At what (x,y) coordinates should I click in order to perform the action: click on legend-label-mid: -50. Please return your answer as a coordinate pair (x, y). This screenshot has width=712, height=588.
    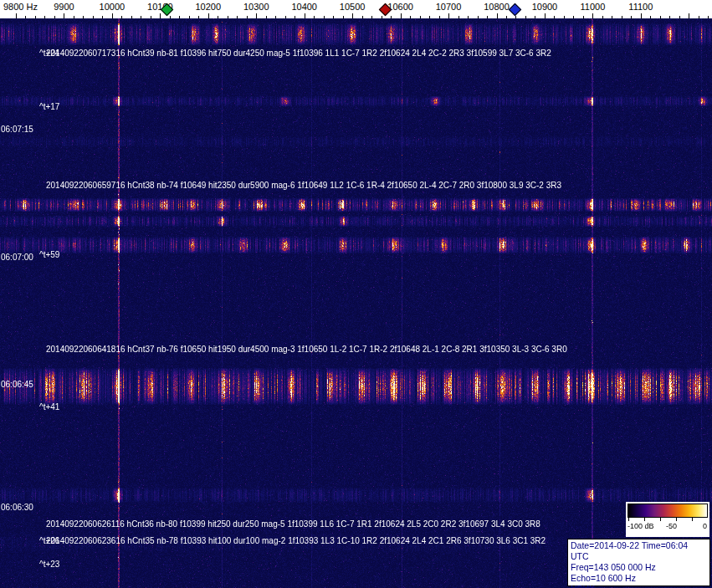
    Looking at the image, I should click on (671, 526).